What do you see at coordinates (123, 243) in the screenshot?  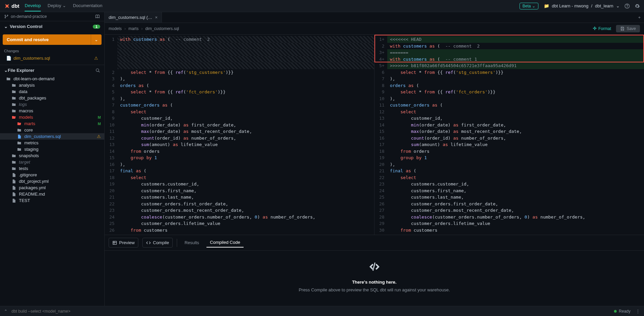 I see `preview-button: Preview` at bounding box center [123, 243].